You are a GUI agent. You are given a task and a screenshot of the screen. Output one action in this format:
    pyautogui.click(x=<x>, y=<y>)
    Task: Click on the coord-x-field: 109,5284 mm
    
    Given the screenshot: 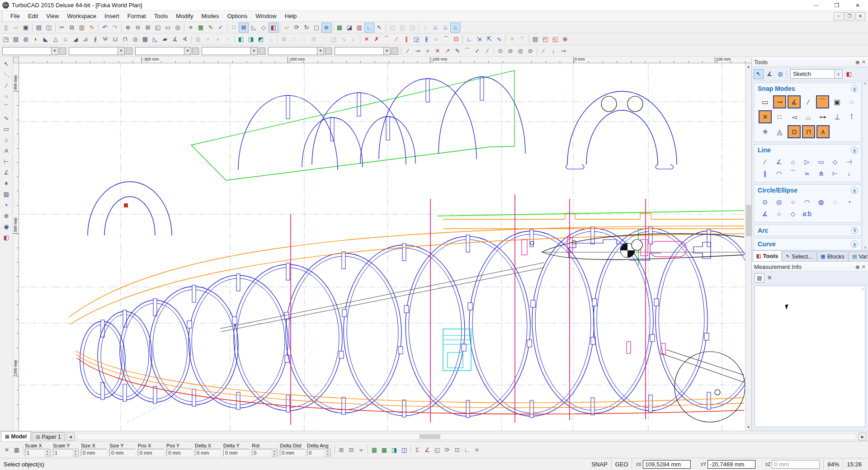 What is the action you would take?
    pyautogui.click(x=667, y=465)
    